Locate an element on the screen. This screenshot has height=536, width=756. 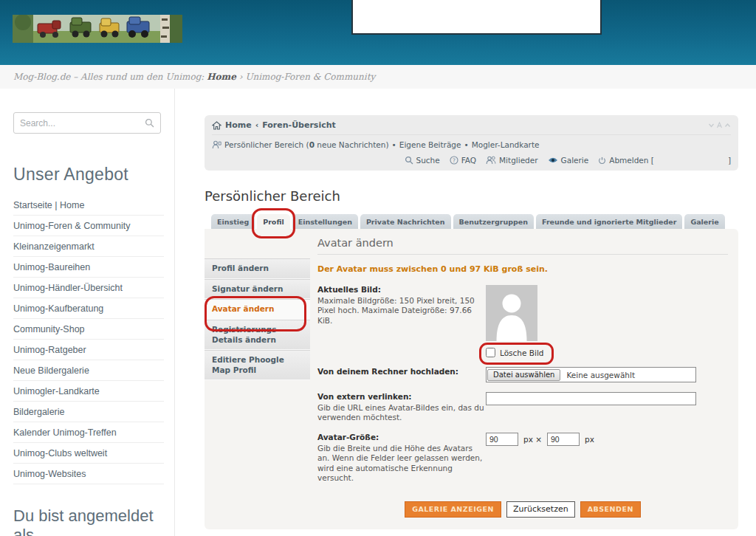
avatar-height-input is located at coordinates (563, 439).